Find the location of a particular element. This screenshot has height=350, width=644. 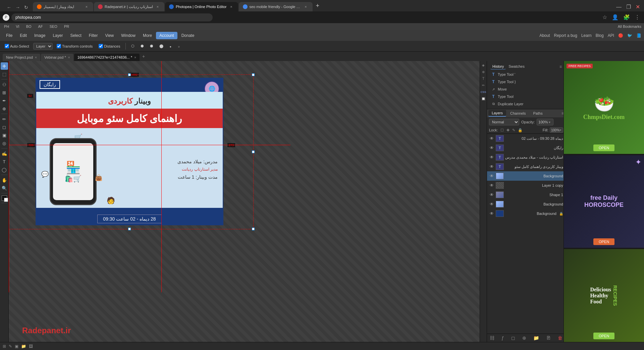

browser-tab-3: Photopea | Online Photo Editor × is located at coordinates (201, 7).